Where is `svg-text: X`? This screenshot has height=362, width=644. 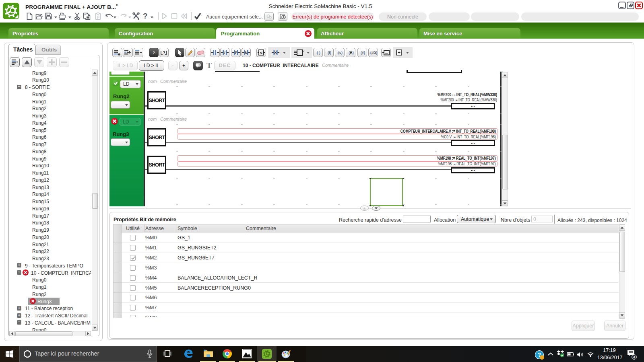
svg-text: X is located at coordinates (275, 53).